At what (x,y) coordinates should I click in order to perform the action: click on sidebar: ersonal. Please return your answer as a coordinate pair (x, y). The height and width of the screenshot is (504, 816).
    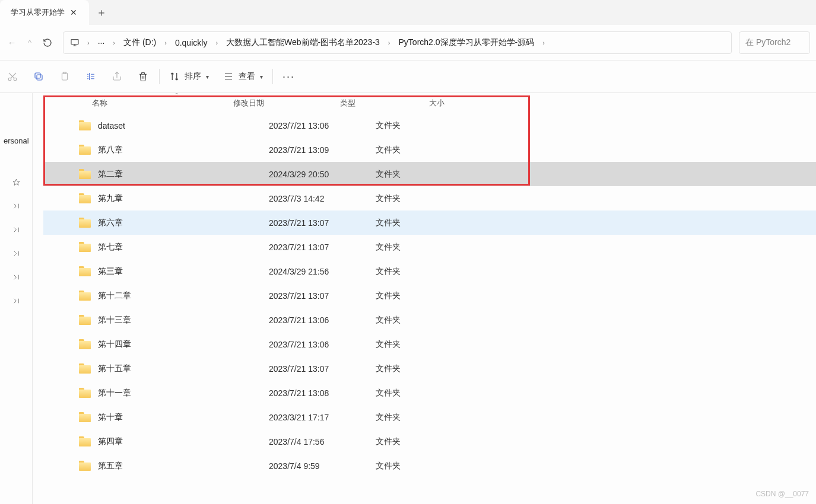
    Looking at the image, I should click on (17, 299).